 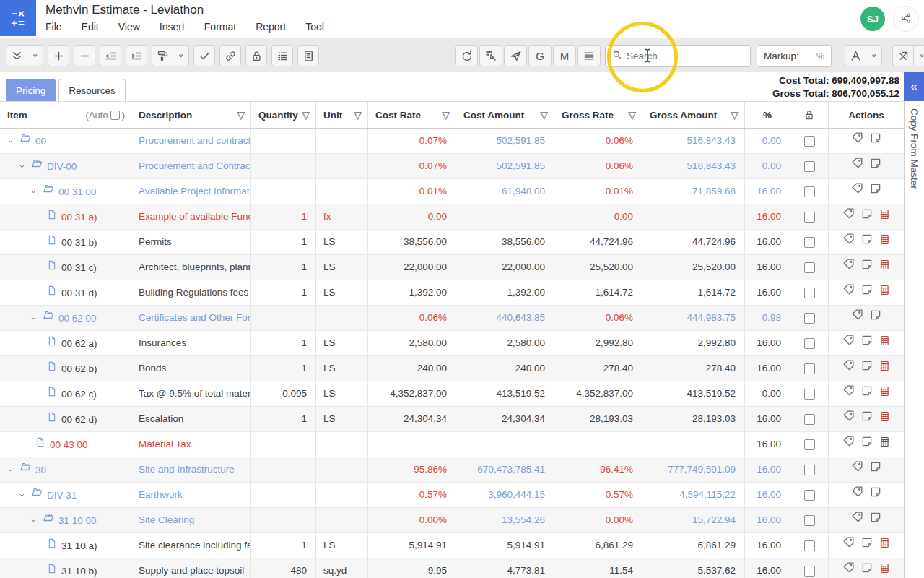 I want to click on item-cell: 00 43 00, so click(x=66, y=444).